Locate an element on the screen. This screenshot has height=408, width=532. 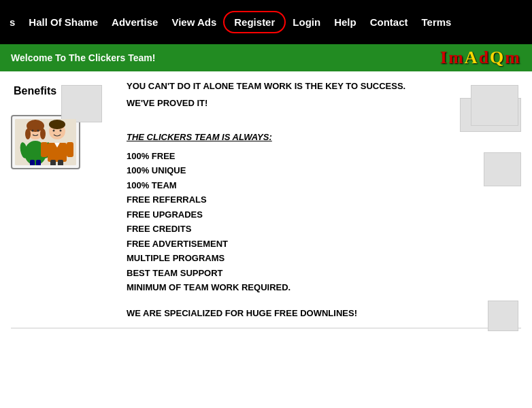
nav-item-register: Register is located at coordinates (254, 22).